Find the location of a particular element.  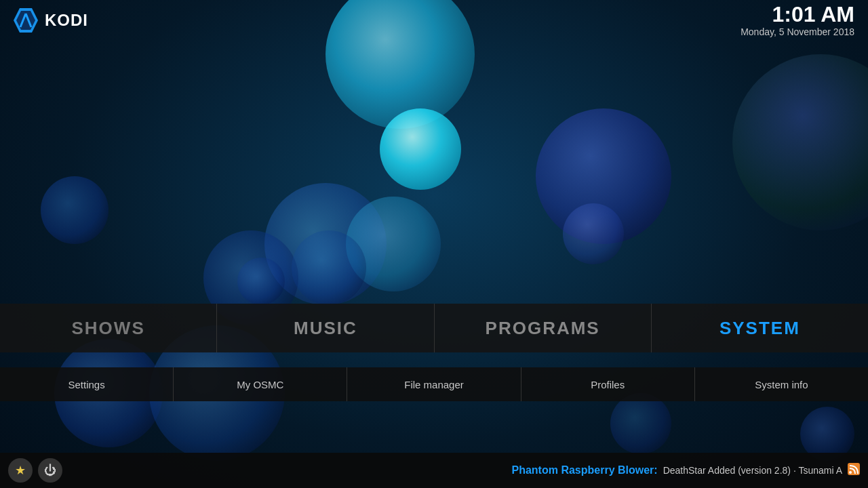

sub-nav-label-settings: Settings is located at coordinates (87, 385).